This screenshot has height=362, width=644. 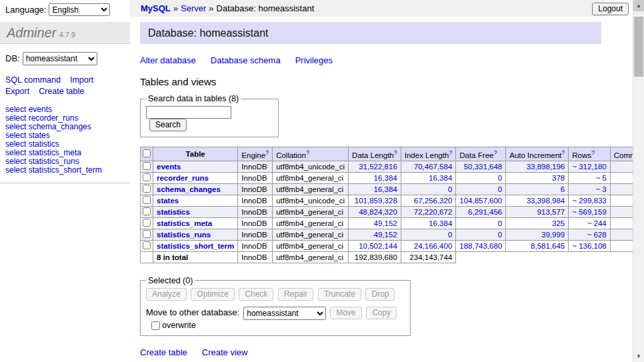 I want to click on search-button: Search, so click(x=168, y=125).